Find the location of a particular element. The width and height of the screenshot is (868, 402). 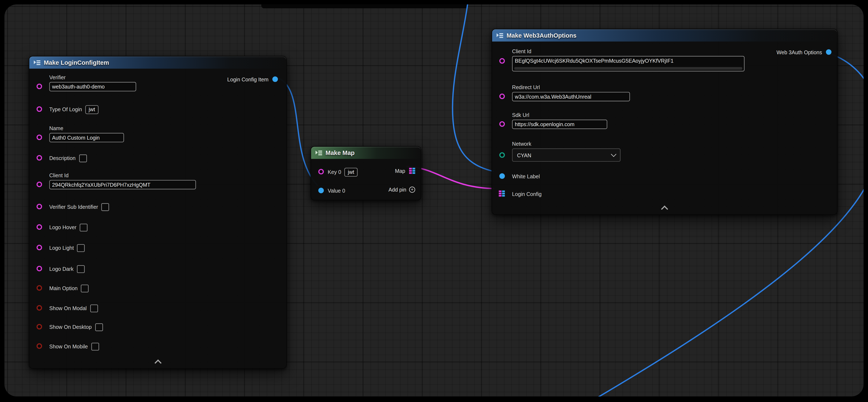

pin-label: Verifier is located at coordinates (93, 77).